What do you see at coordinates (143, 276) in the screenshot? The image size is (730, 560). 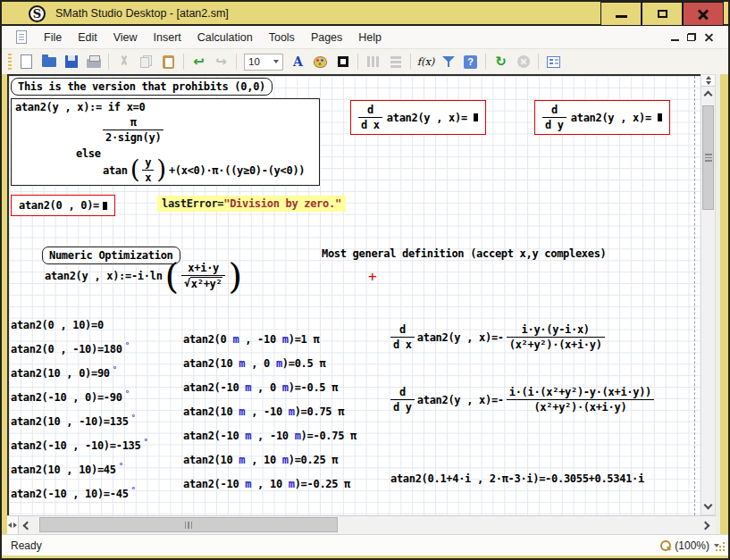 I see `numeric-optimization-formula: atan2(y , x):=-i·ln ( x+i·y √ x²+y² )` at bounding box center [143, 276].